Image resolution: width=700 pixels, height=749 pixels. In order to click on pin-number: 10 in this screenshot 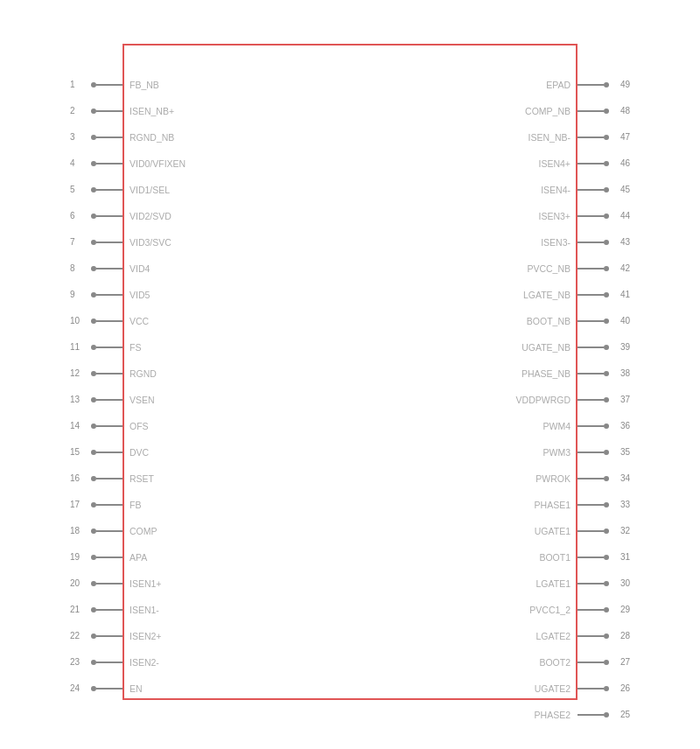, I will do `click(75, 321)`.